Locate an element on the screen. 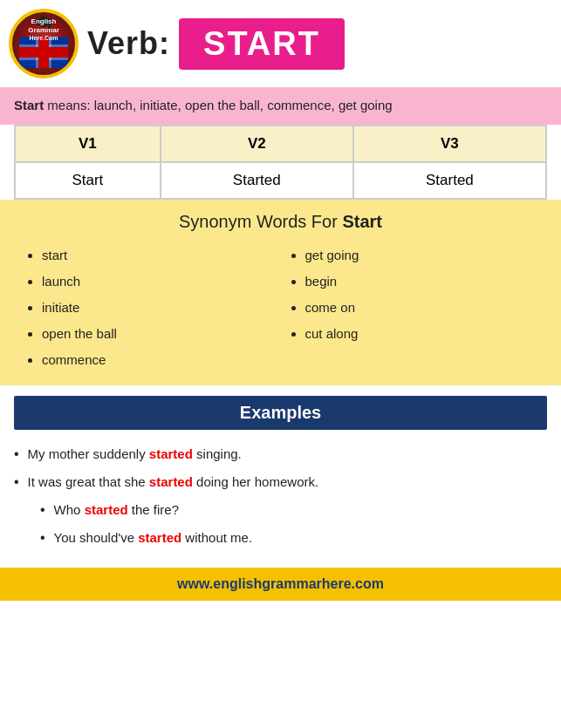  example-item-4: • You should've started without me. is located at coordinates (281, 538).